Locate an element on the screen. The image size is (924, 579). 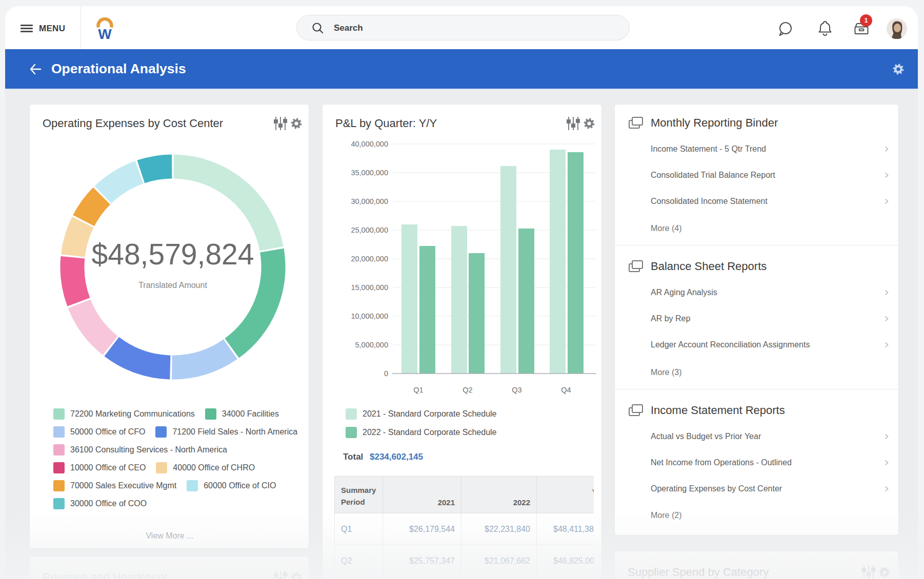
svg-text: 5,000,000 is located at coordinates (371, 345).